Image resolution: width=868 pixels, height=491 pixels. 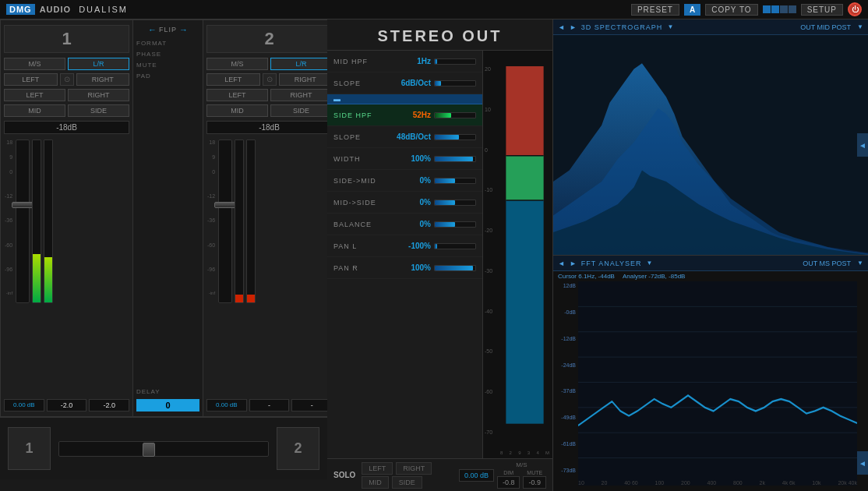 What do you see at coordinates (860, 263) in the screenshot?
I see `fft-post-dropdown: ▼` at bounding box center [860, 263].